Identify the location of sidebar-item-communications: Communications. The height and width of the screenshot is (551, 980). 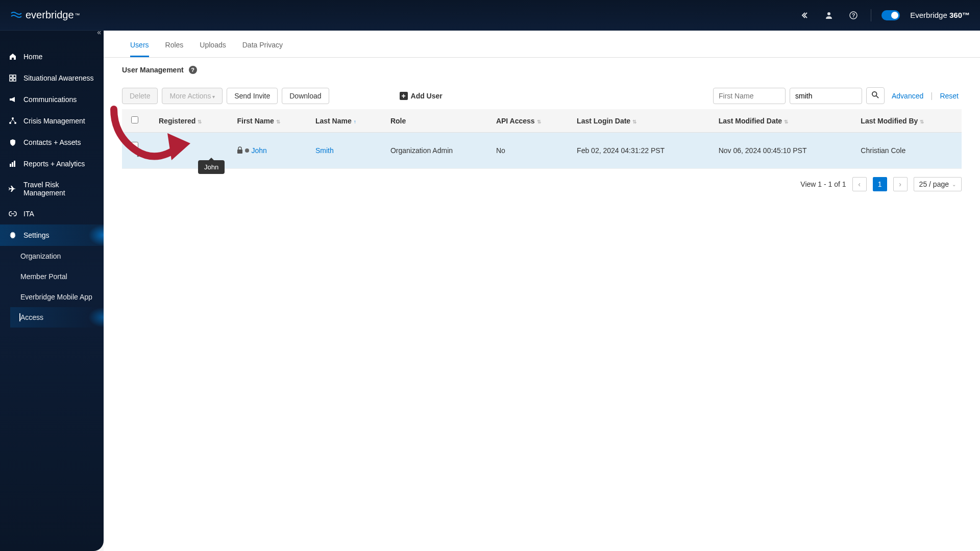
(52, 99).